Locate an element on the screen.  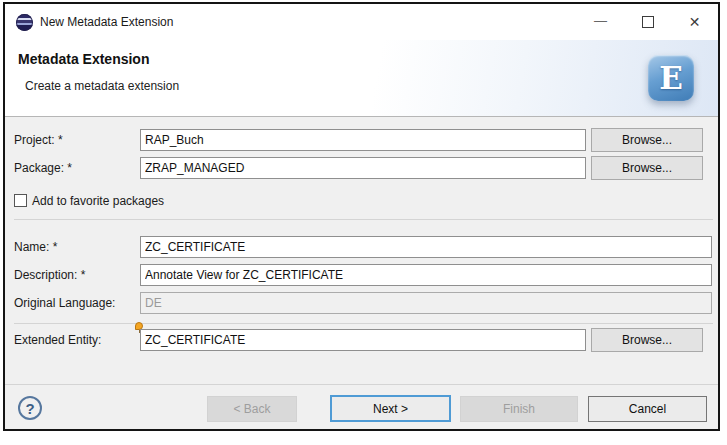
description-label: Description: * is located at coordinates (50, 275).